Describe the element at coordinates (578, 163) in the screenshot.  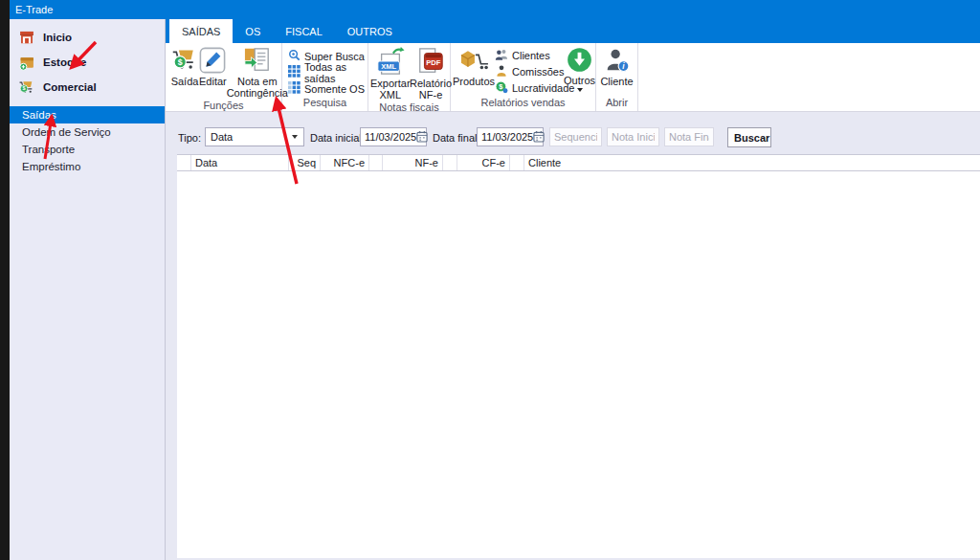
I see `table-header: Data Seq NFC-e NF-e CF-e Cliente` at that location.